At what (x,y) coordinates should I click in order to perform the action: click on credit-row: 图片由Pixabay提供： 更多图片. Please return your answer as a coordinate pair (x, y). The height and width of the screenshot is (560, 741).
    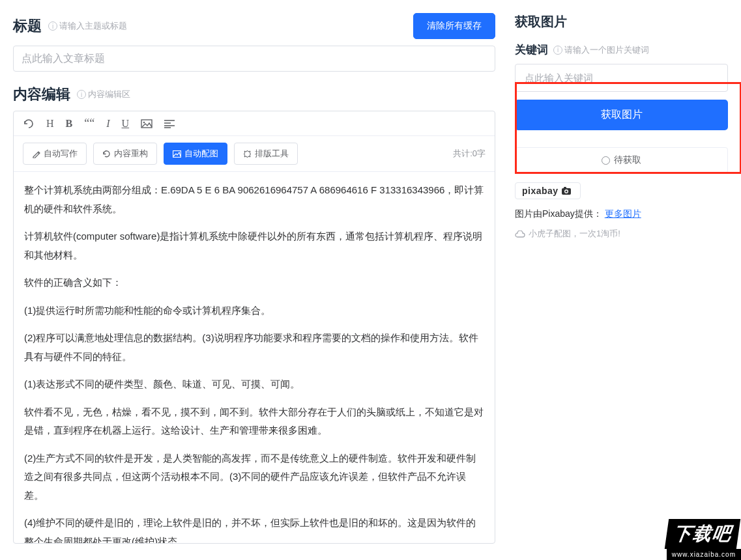
    Looking at the image, I should click on (622, 214).